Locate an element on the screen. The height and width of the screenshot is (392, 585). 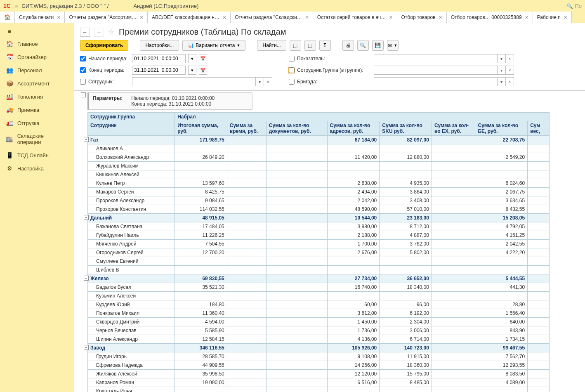
favorite-star-icon: ☆ is located at coordinates (111, 32).